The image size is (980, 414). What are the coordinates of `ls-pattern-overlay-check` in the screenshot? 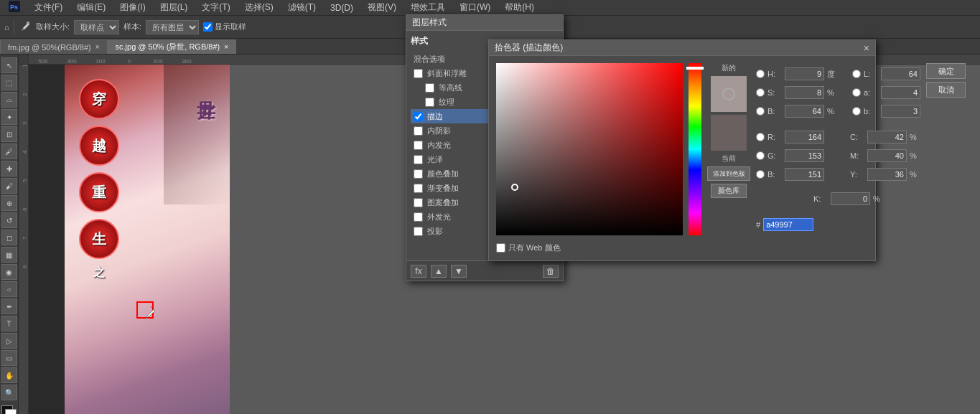 It's located at (418, 202).